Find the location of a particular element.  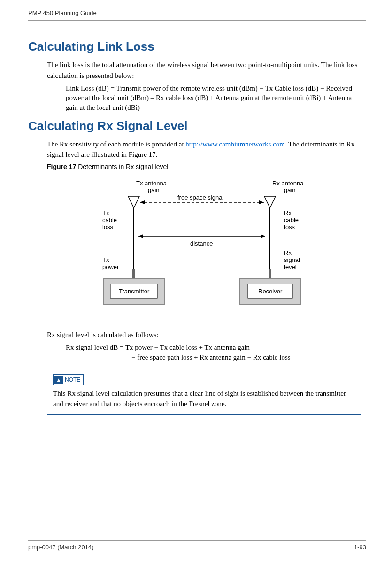

footer-right: 1-93 is located at coordinates (360, 547).